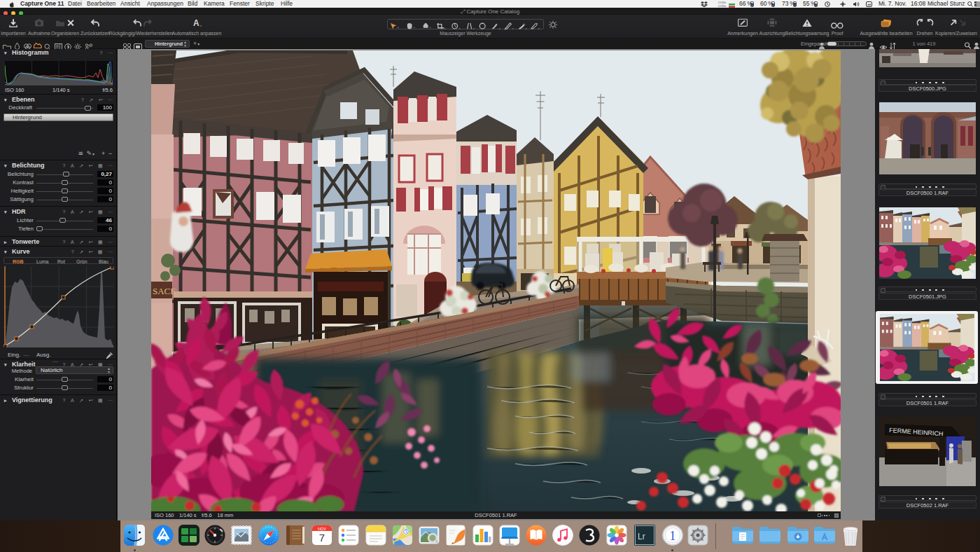 The image size is (980, 552). I want to click on svg-text: A, so click(196, 22).